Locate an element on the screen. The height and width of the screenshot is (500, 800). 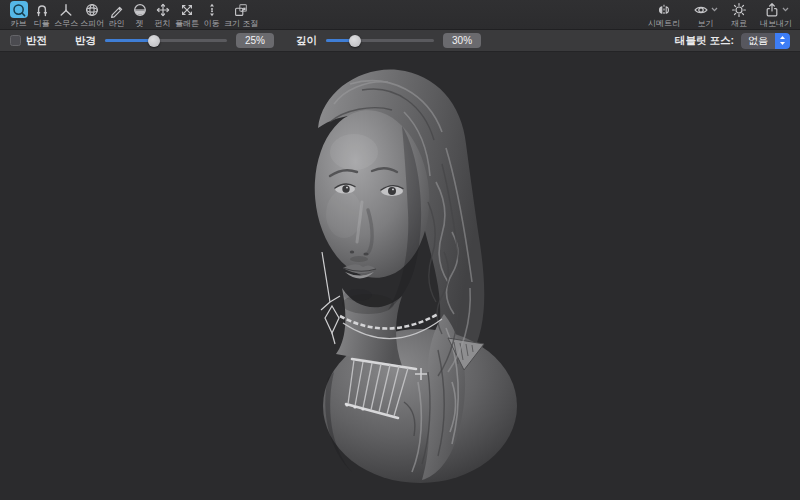
magnet-icon is located at coordinates (42, 10).